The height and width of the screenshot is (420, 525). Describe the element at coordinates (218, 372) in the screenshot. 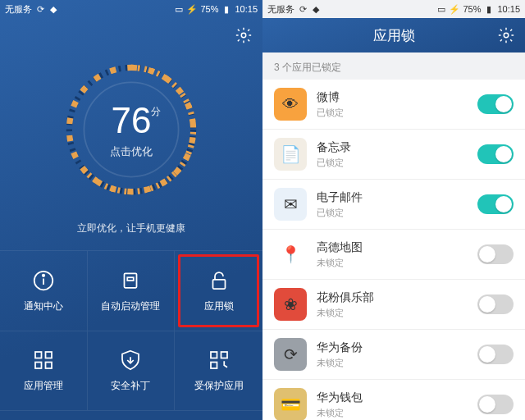

I see `cell-protected-apps: 受保护应用` at that location.